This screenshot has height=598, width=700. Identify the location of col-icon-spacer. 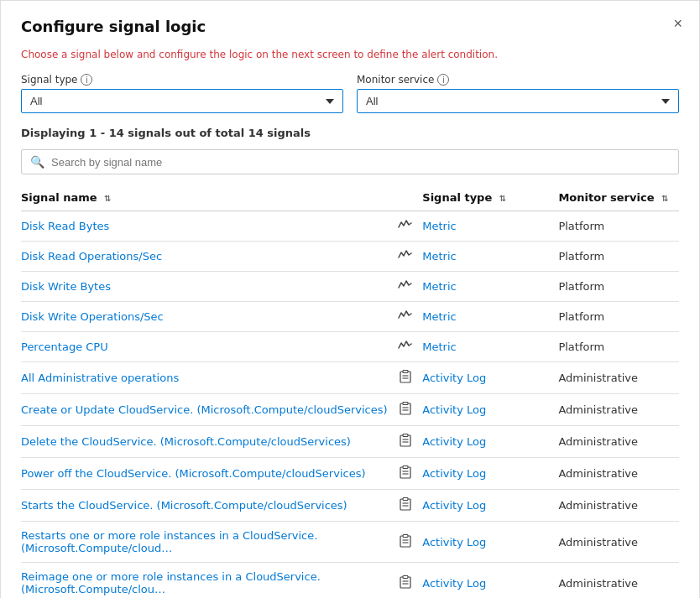
(409, 198).